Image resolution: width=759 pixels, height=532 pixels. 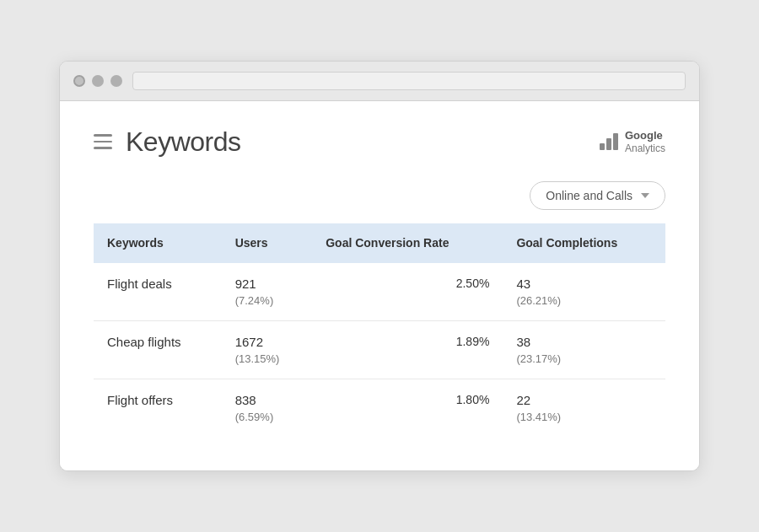 What do you see at coordinates (380, 351) in the screenshot?
I see `table-row: Cheap flights 1672 (13.15%) 1.89% 38 (23…` at bounding box center [380, 351].